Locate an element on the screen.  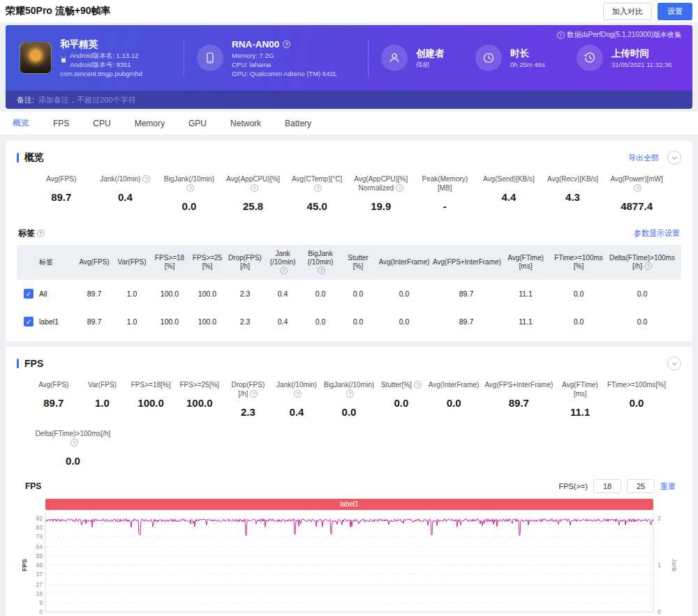
svg-text: 46 is located at coordinates (40, 565).